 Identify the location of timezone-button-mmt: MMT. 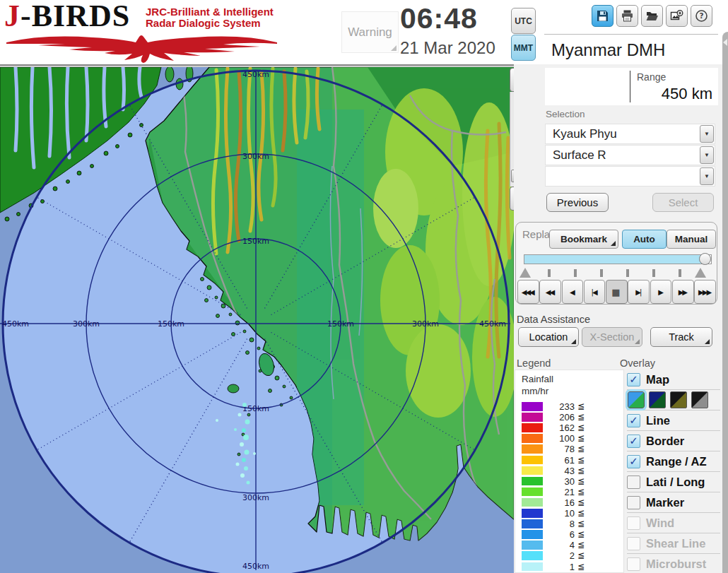
(523, 48).